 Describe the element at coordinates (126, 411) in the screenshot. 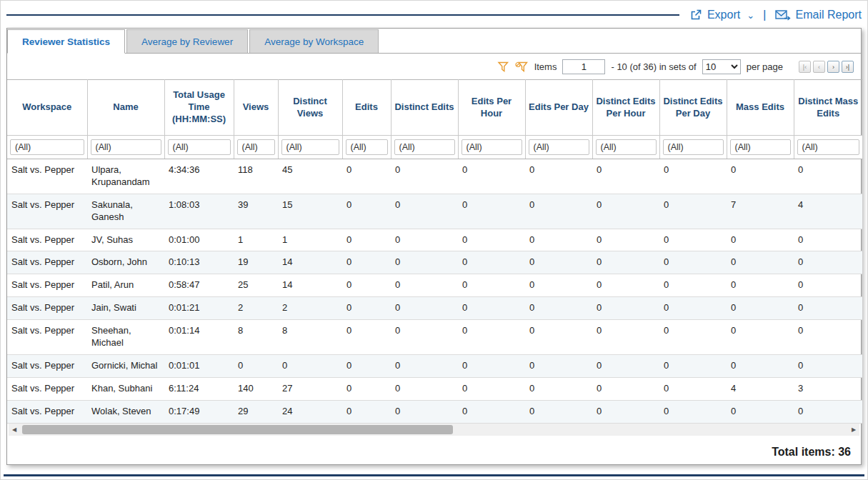

I see `table-cell: Wolak, Steven` at that location.